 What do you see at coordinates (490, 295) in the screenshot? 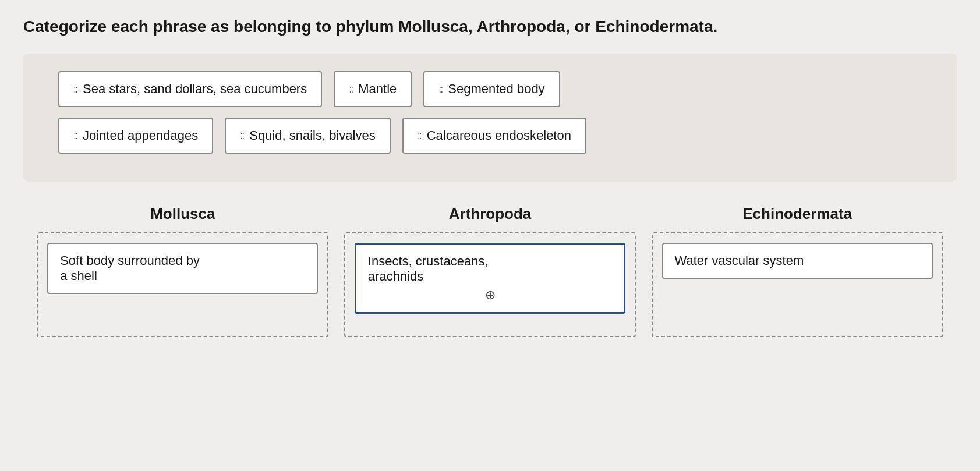
I see `move-cursor-icon: ⊕` at bounding box center [490, 295].